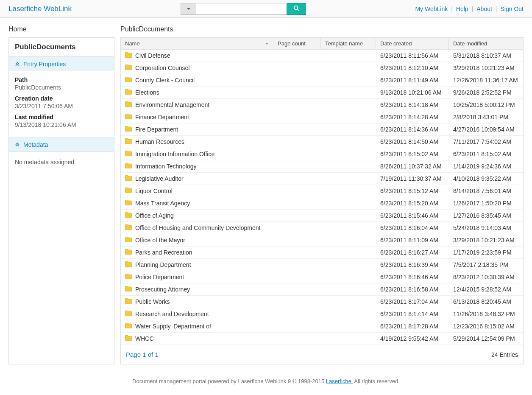 Image resolution: width=532 pixels, height=395 pixels. Describe the element at coordinates (486, 129) in the screenshot. I see `cell-date-modified: 4/27/2016 10:09:54 AM` at that location.